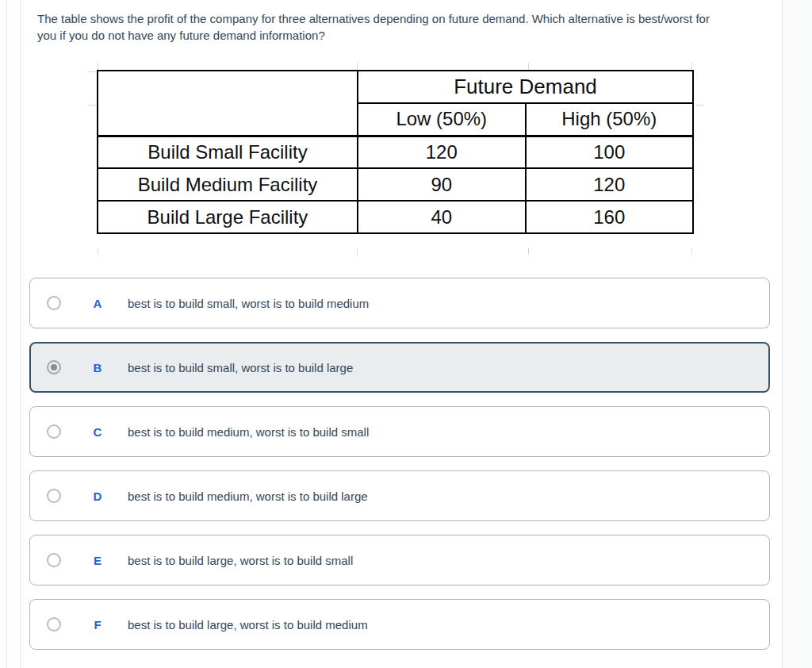 This screenshot has width=812, height=668. I want to click on option-letter: E, so click(98, 560).